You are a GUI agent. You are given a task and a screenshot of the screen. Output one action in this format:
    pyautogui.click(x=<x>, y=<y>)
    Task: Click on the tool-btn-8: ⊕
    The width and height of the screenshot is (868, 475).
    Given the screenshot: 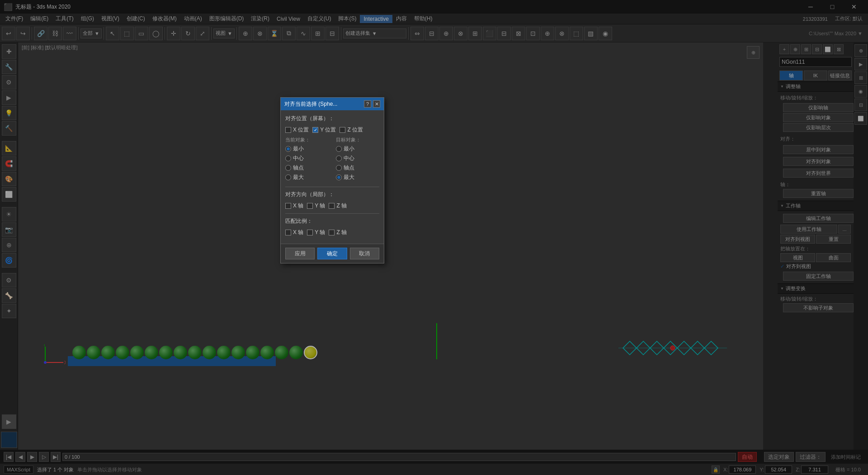 What is the action you would take?
    pyautogui.click(x=446, y=33)
    